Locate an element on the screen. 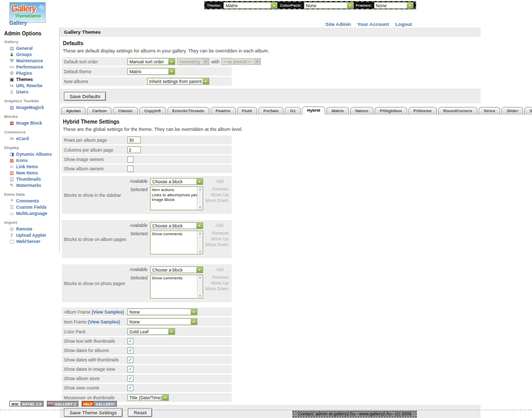 The height and width of the screenshot is (418, 532). tab-classic: Classic is located at coordinates (125, 111).